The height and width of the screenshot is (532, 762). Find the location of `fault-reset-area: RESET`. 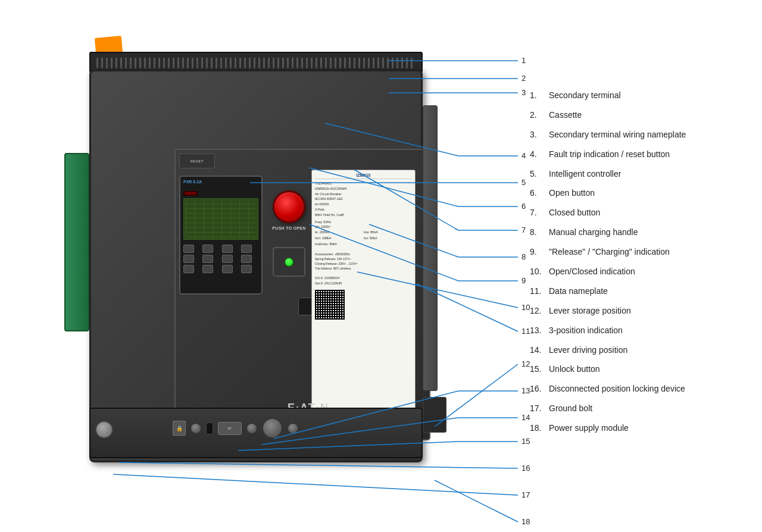

fault-reset-area: RESET is located at coordinates (197, 161).